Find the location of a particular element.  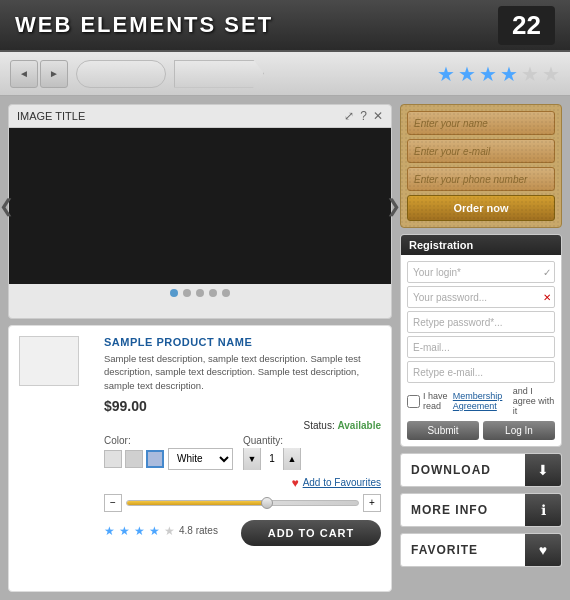

slider-minus-button: − is located at coordinates (113, 503).